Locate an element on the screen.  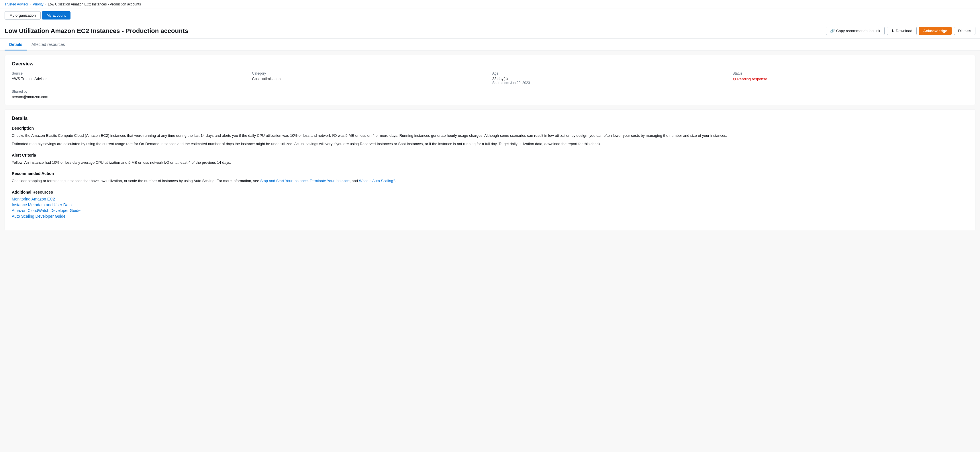
auto-scaling-guide-link: Auto Scaling Developer Guide is located at coordinates (490, 216).